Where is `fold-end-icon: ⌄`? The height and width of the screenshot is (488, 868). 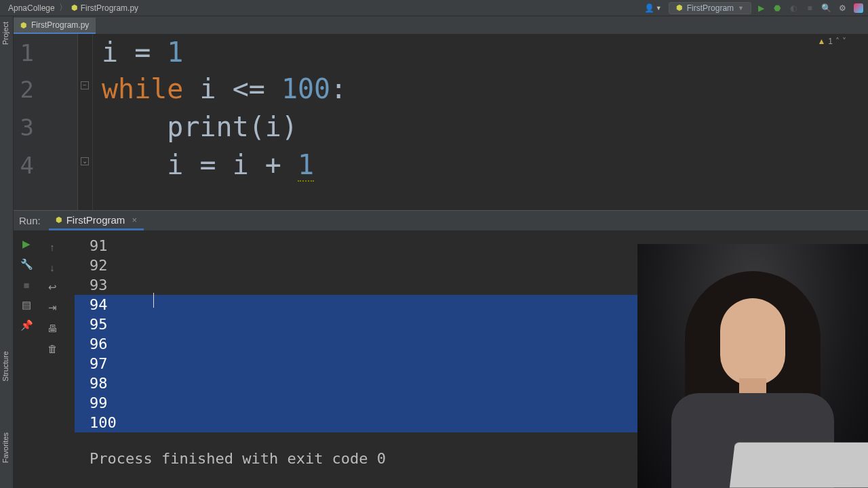
fold-end-icon: ⌄ is located at coordinates (85, 161).